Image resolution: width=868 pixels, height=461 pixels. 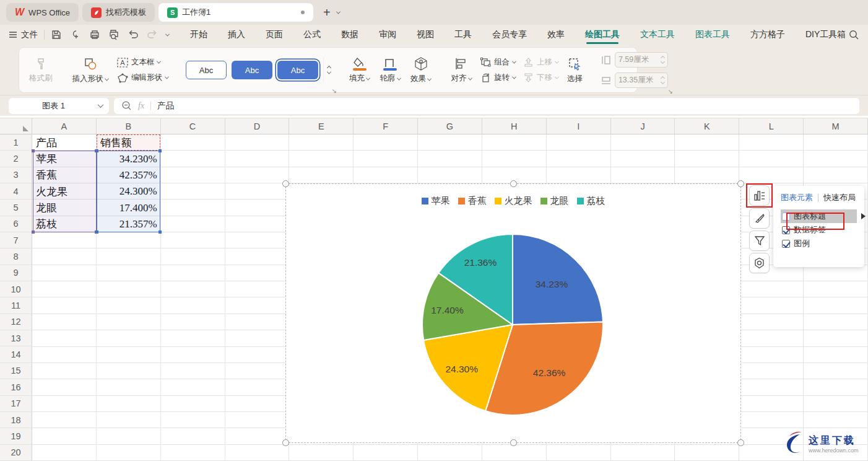 What do you see at coordinates (641, 81) in the screenshot?
I see `shape-width-field: 13.35厘米` at bounding box center [641, 81].